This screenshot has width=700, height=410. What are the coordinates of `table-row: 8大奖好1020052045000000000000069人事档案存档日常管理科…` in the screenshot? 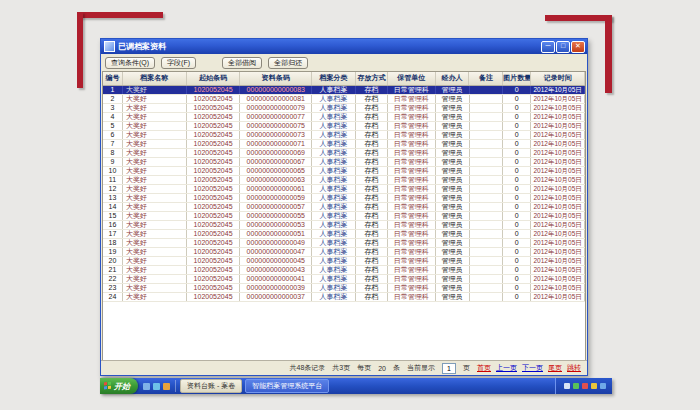 It's located at (344, 154).